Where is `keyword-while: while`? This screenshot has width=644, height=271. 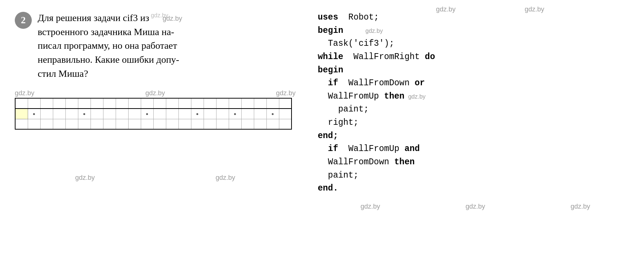 keyword-while: while is located at coordinates (330, 57).